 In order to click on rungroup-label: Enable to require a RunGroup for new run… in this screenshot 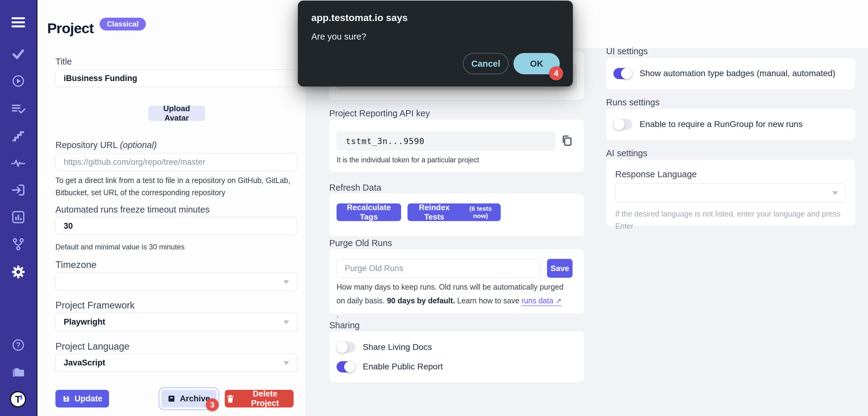, I will do `click(721, 124)`.